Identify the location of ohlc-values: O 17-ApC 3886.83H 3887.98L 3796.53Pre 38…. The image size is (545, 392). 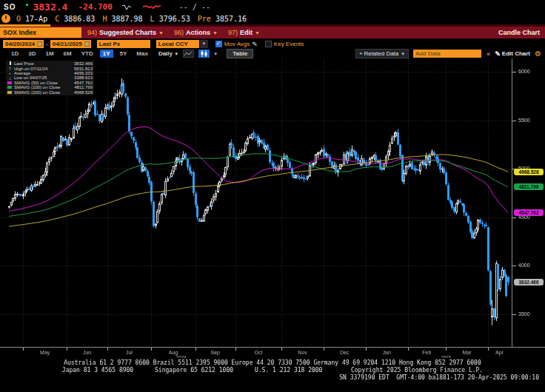
(135, 19).